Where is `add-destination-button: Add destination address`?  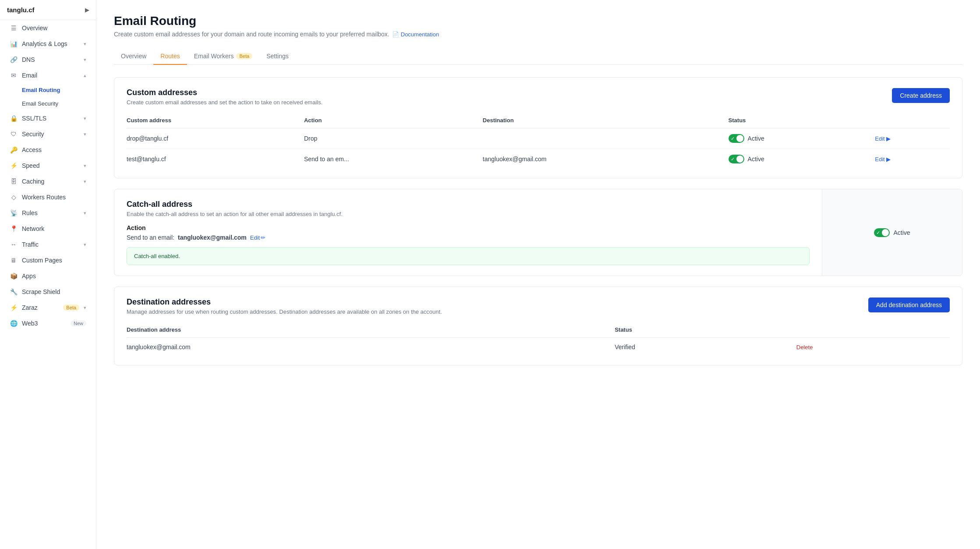
add-destination-button: Add destination address is located at coordinates (909, 305).